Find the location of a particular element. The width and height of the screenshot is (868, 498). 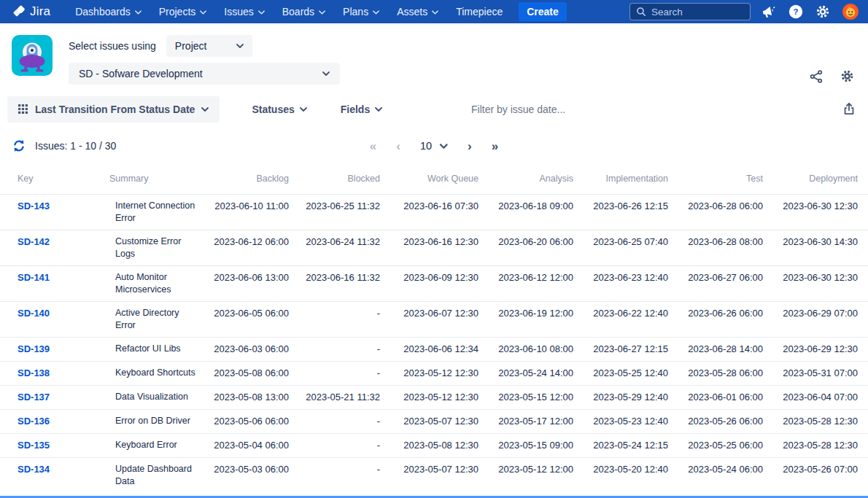

issue-key-link: SD-141 is located at coordinates (34, 277).